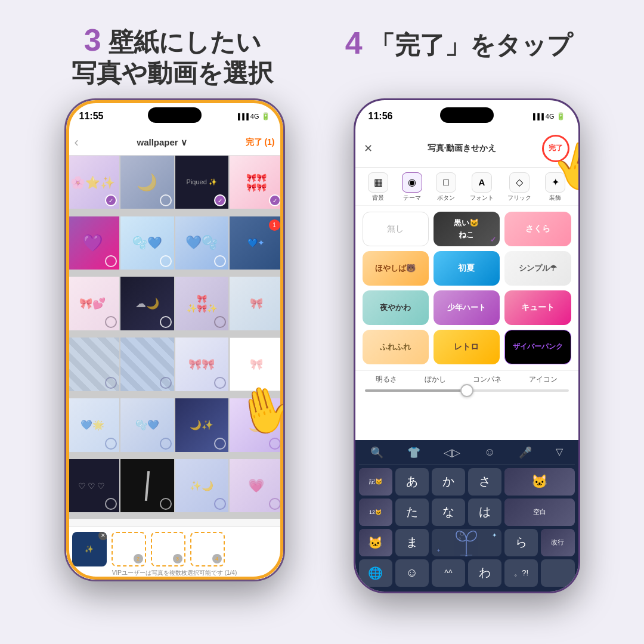 The width and height of the screenshot is (644, 644). I want to click on grid-cell-6: 🫧💙, so click(147, 243).